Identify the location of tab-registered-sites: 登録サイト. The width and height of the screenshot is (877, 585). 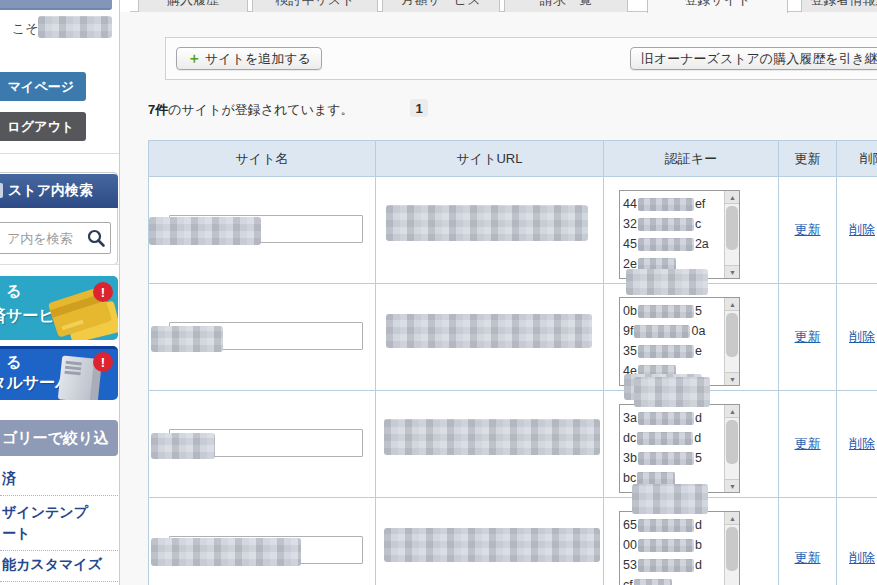
(718, 6).